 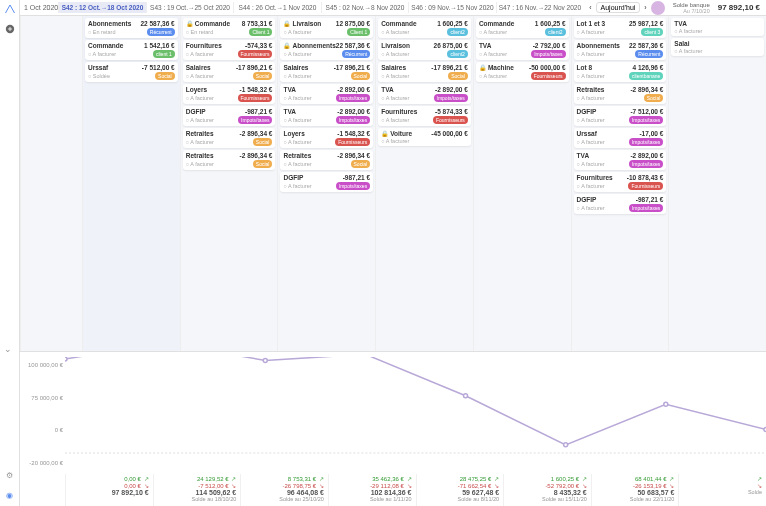 I want to click on settings-icon: ⚙, so click(x=10, y=475).